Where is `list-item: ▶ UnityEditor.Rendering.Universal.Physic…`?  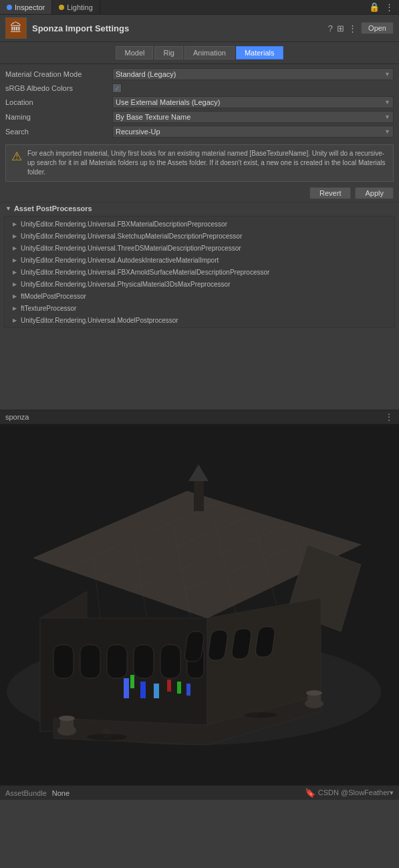 list-item: ▶ UnityEditor.Rendering.Universal.Physic… is located at coordinates (199, 284).